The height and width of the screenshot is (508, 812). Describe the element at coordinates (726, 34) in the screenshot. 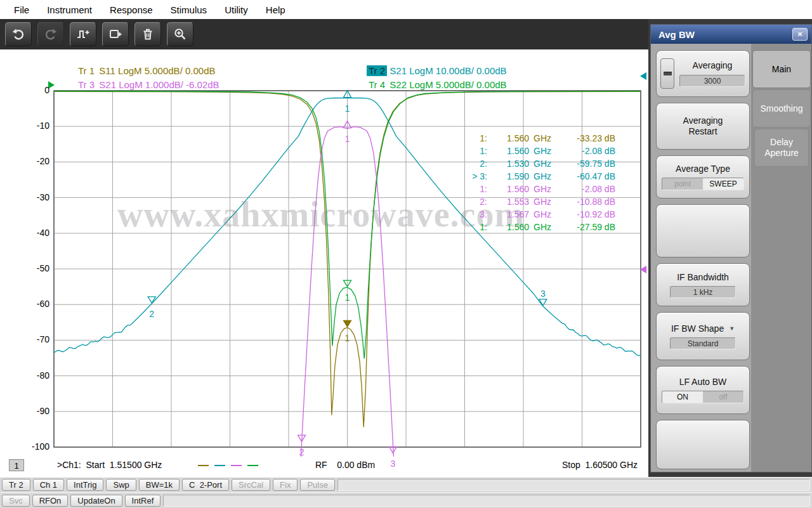

I see `panel-title: Avg BW` at that location.